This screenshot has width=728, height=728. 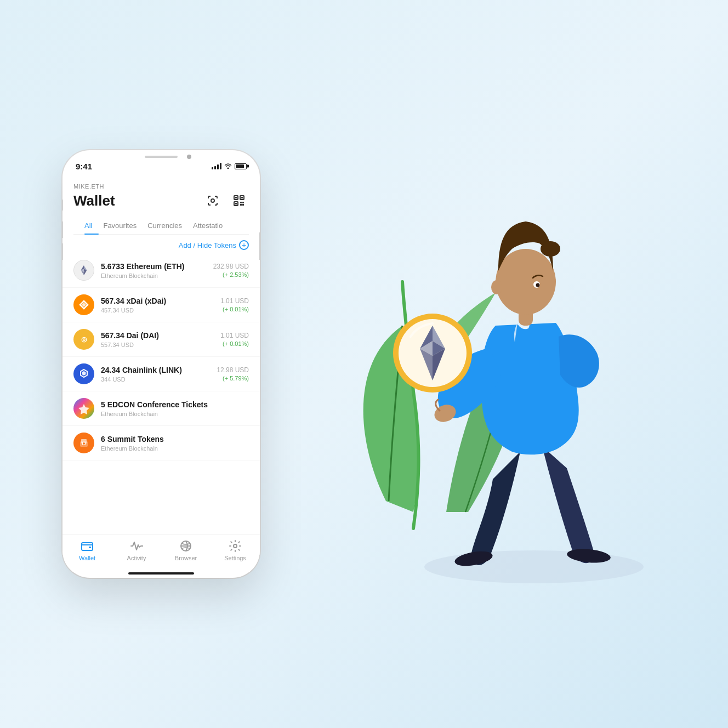 I want to click on nav-browser-label: Browser, so click(x=186, y=558).